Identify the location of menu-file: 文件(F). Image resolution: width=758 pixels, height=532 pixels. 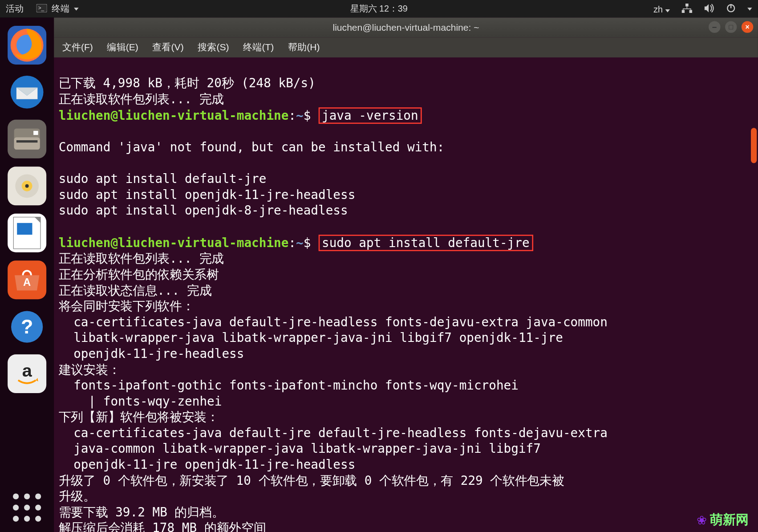
(77, 48).